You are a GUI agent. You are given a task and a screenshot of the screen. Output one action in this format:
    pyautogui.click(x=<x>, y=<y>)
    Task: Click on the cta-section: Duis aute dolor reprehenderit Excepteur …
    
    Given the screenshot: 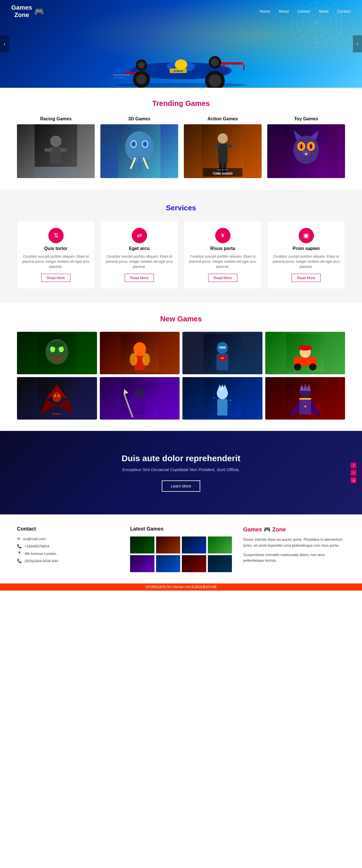 What is the action you would take?
    pyautogui.click(x=181, y=473)
    